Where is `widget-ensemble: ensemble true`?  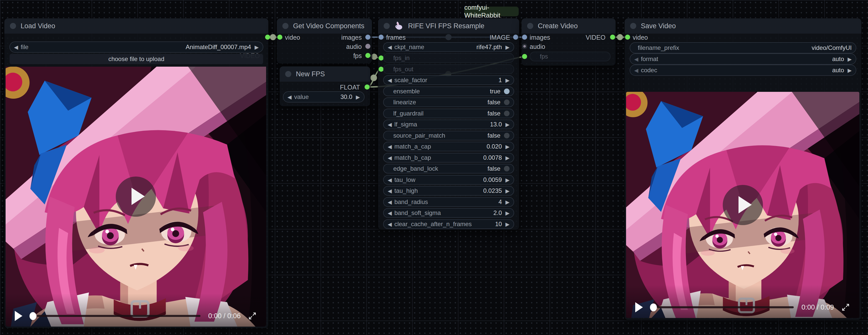 widget-ensemble: ensemble true is located at coordinates (449, 91).